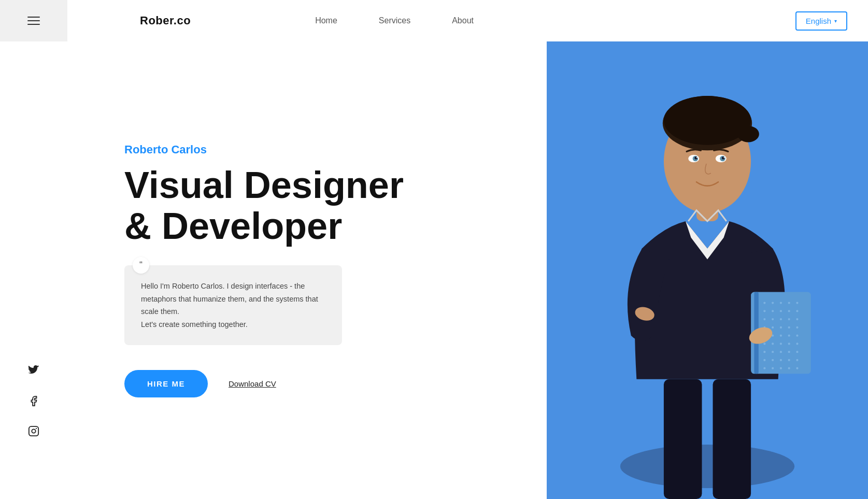 Image resolution: width=868 pixels, height=499 pixels. What do you see at coordinates (293, 383) in the screenshot?
I see `cta-row: HIRE ME Download CV` at bounding box center [293, 383].